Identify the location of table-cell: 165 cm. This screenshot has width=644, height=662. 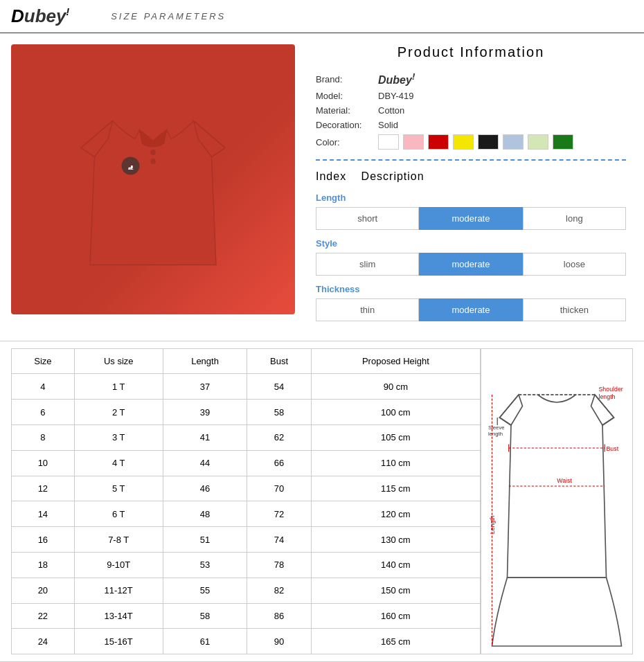
(395, 641).